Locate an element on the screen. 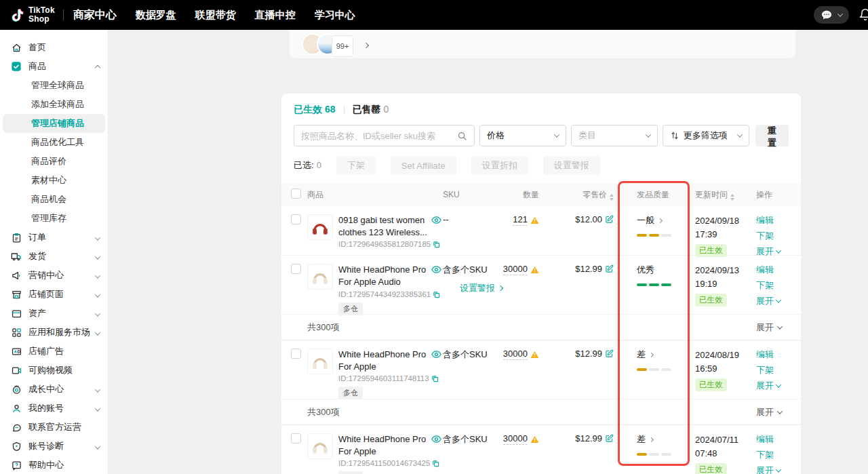  warning-icon is located at coordinates (534, 439).